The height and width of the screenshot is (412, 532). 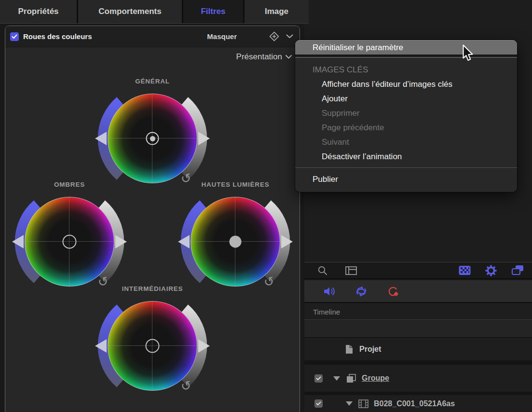 What do you see at coordinates (418, 403) in the screenshot?
I see `clip-row: B028_C001_0521A6as` at bounding box center [418, 403].